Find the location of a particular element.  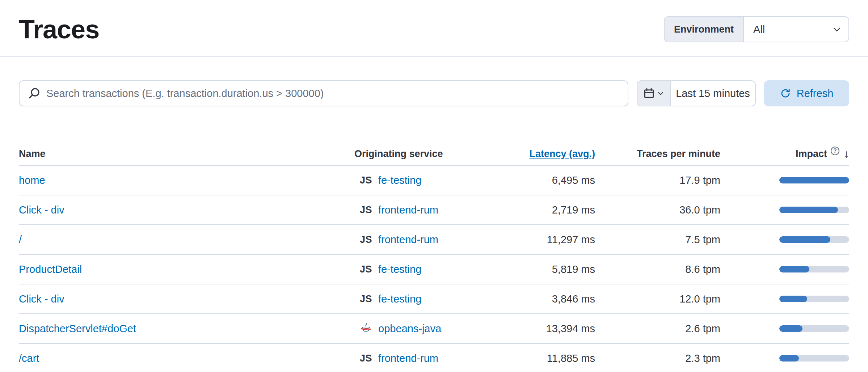

environment-selected-value: All is located at coordinates (759, 30).